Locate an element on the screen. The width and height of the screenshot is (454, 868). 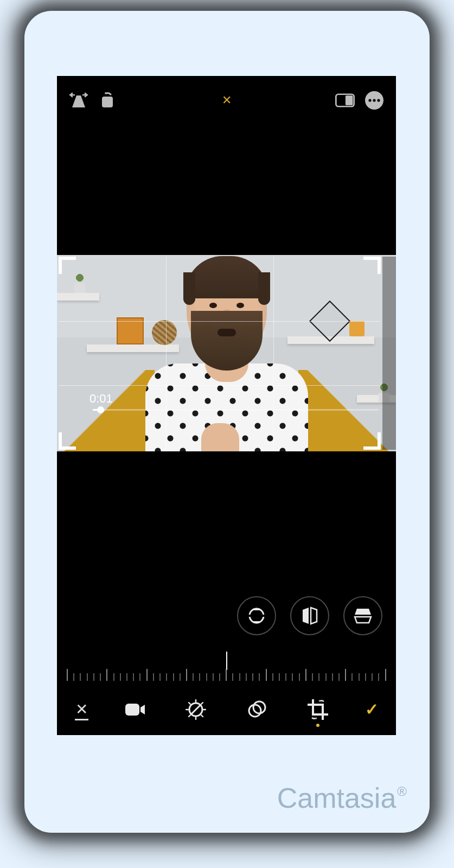
aspect-ratio-icon is located at coordinates (345, 100).